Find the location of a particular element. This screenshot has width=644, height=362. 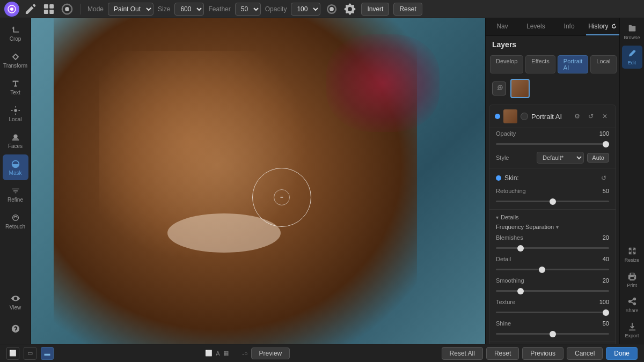

skin-reset-btn: ↺ is located at coordinates (604, 178).